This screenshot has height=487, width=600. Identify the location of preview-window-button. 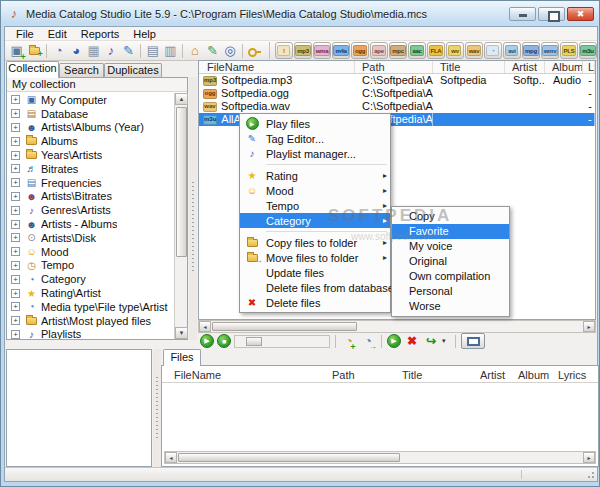
(473, 341).